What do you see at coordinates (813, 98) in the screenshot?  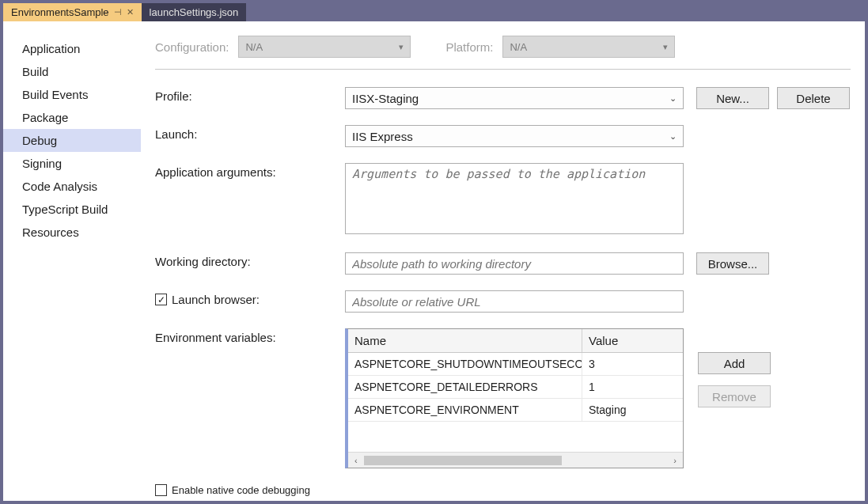 I see `delete-profile-button: Delete` at bounding box center [813, 98].